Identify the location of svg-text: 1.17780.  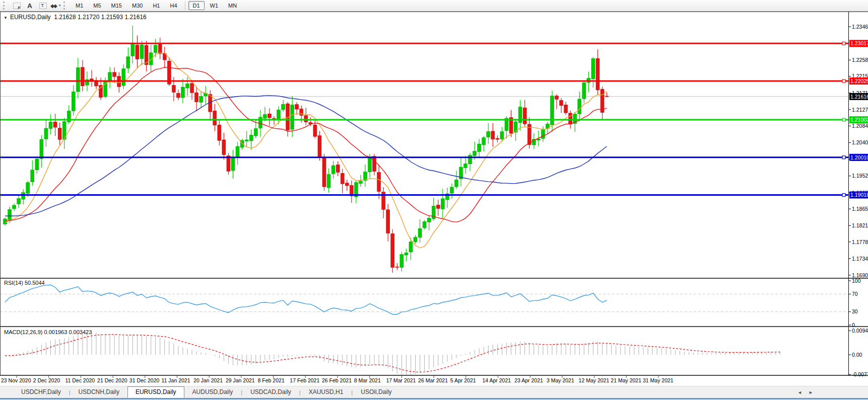
(860, 242).